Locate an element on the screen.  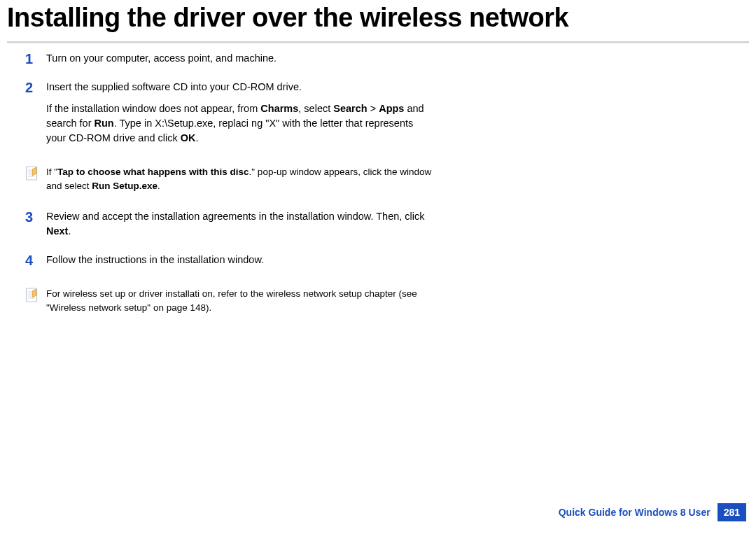
step-4: 4 Follow the instructions in the install… is located at coordinates (230, 263).